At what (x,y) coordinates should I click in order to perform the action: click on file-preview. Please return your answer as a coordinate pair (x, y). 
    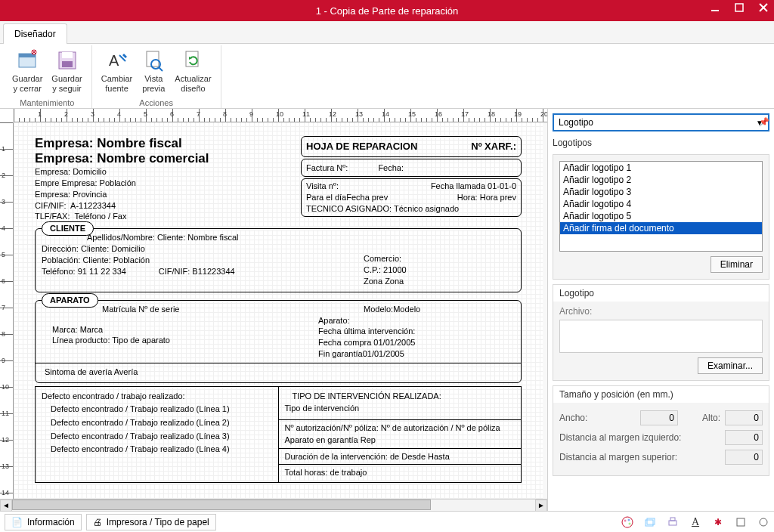
    Looking at the image, I should click on (661, 336).